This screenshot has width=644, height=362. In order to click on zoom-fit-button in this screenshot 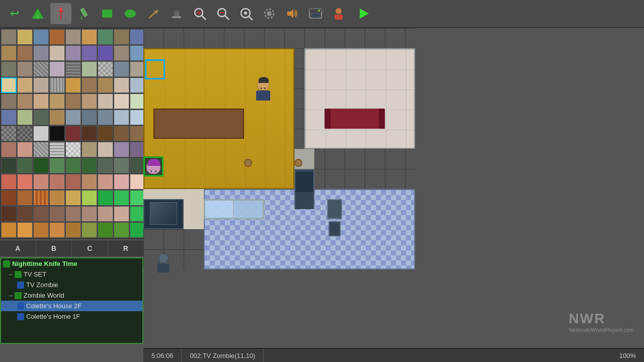, I will do `click(246, 14)`.